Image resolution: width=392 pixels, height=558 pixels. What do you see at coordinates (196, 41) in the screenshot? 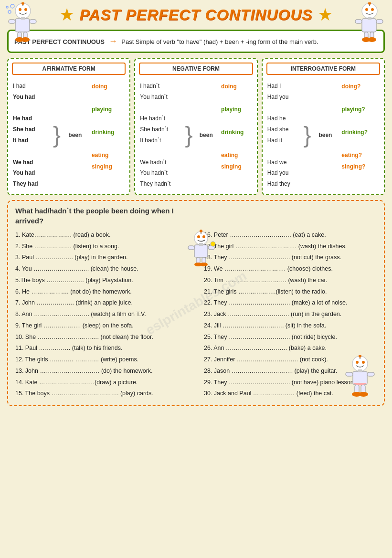
I see `definition-box: PAST PERFECT CONTINUOUS → Past Simple of…` at bounding box center [196, 41].